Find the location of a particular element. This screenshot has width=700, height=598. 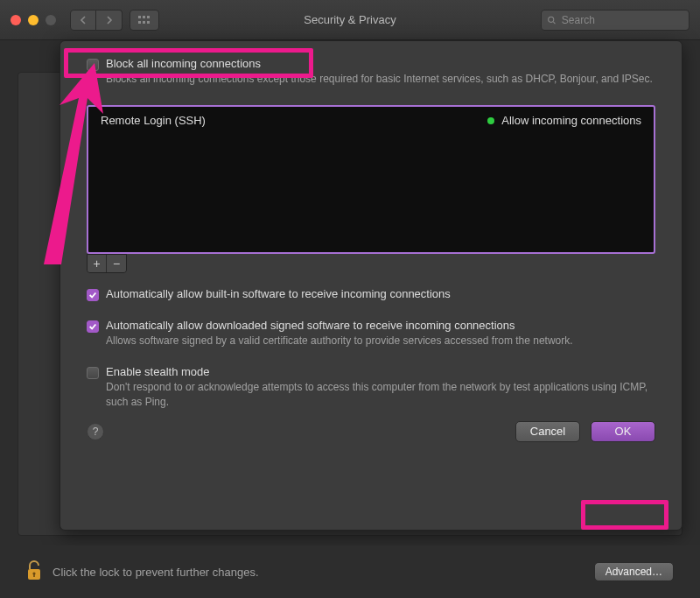

list-item-name: Remote Login (SSH) is located at coordinates (294, 121).